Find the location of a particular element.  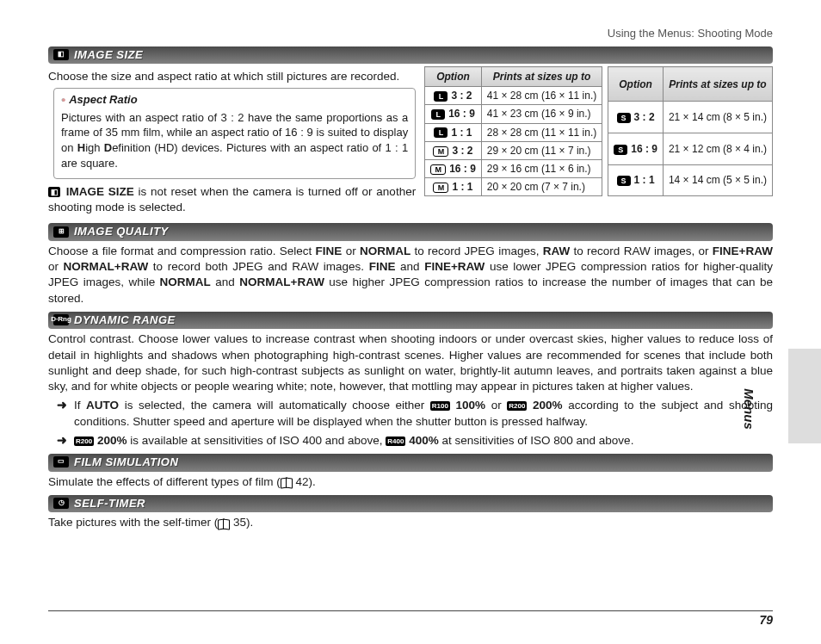

film-sim-body: Simulate the effects of different types … is located at coordinates (410, 482).